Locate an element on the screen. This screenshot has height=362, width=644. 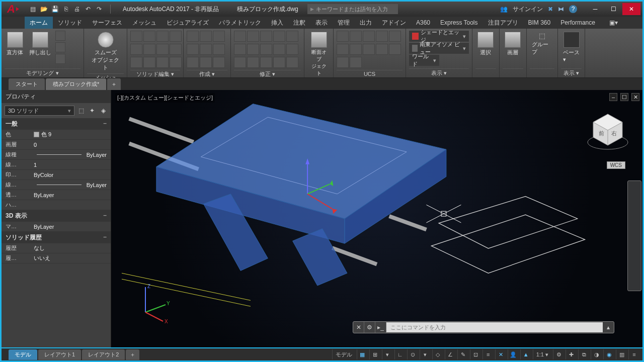
property-row: ハ… is located at coordinates (56, 205).